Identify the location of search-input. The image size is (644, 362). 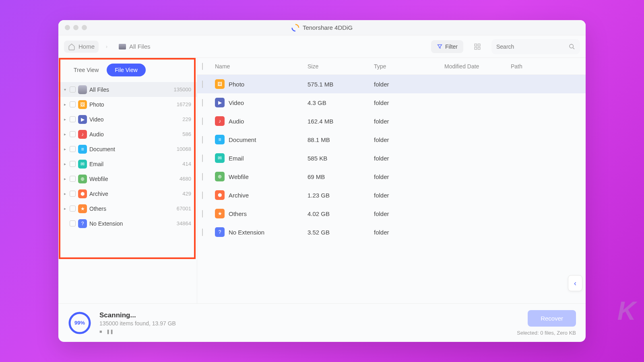
(533, 47).